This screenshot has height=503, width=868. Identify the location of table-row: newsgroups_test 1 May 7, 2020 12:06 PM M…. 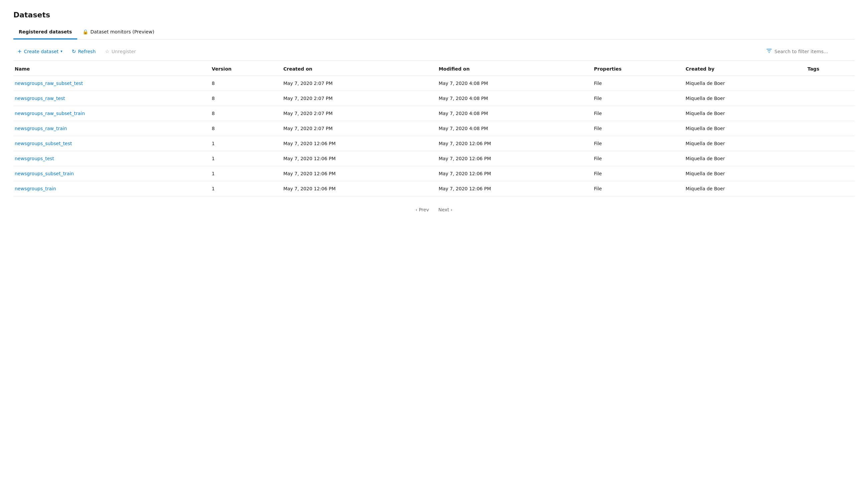
(434, 159).